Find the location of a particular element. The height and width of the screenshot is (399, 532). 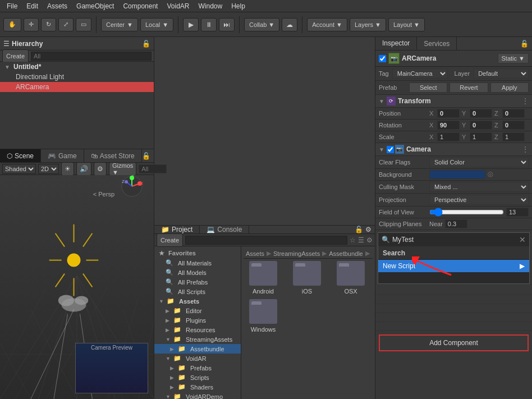

eyedropper-icon: ⦾ is located at coordinates (490, 175).